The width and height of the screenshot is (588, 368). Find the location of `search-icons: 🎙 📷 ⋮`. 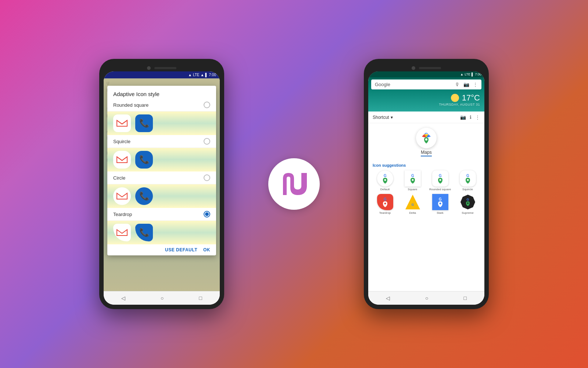

search-icons: 🎙 📷 ⋮ is located at coordinates (466, 85).